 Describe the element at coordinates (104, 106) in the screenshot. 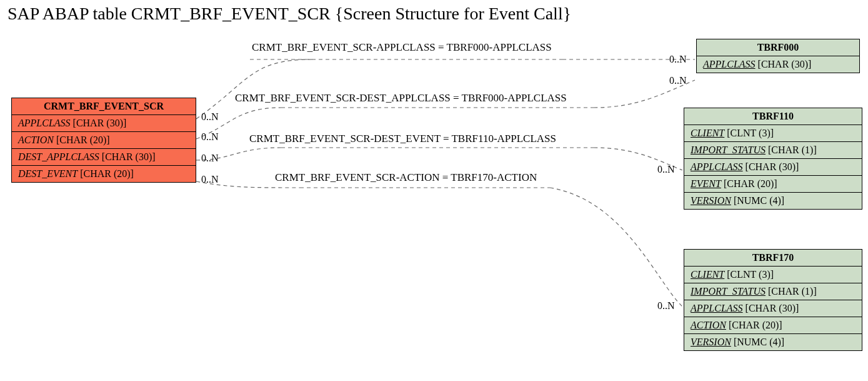

I see `entity-source-header: CRMT_BRF_EVENT_SCR` at that location.